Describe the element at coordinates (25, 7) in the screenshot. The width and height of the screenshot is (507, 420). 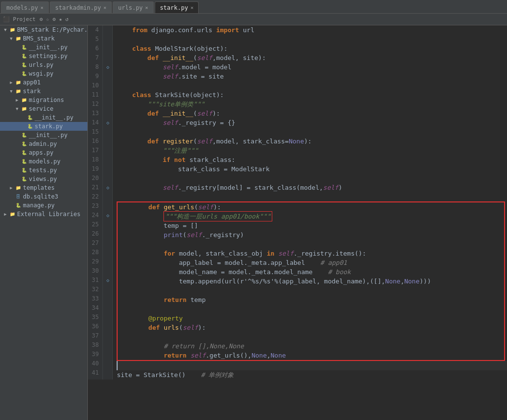
I see `tab-models: models.py ✕` at that location.